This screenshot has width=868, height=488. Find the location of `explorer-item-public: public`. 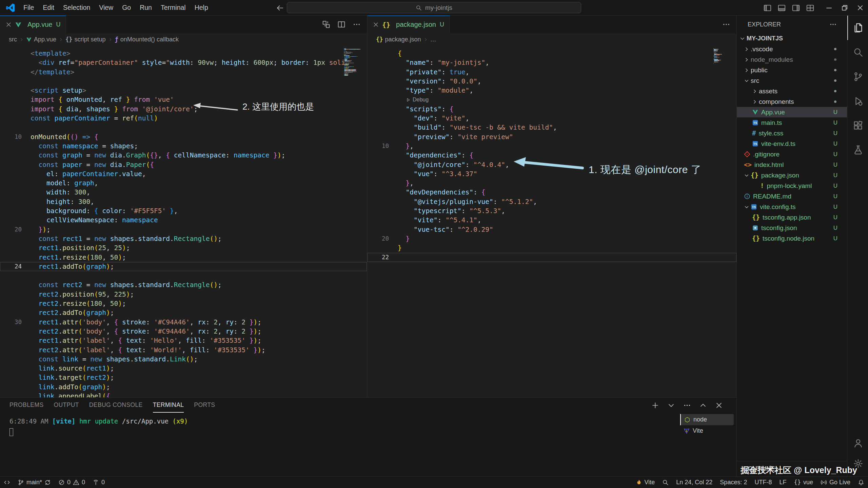

explorer-item-public: public is located at coordinates (792, 70).